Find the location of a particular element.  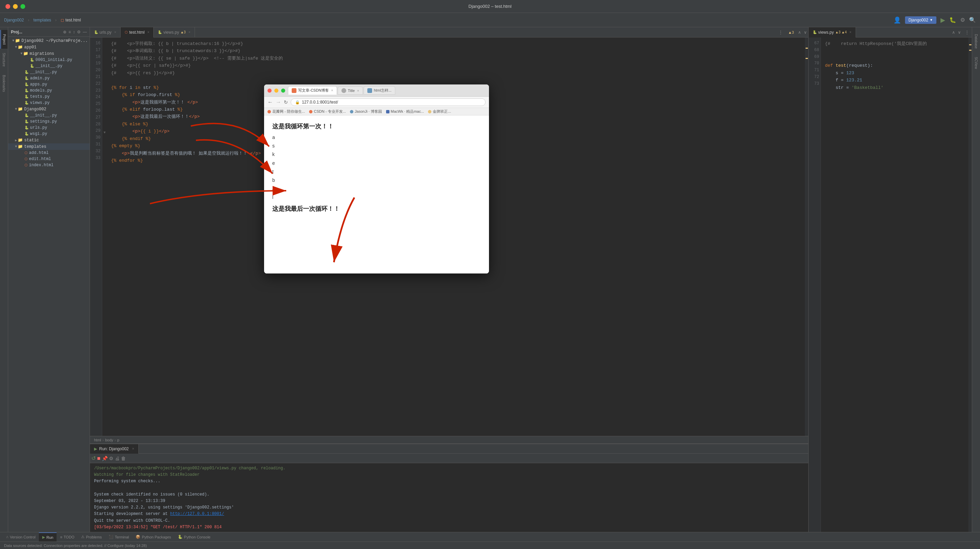

breadcrumb-django002: Django002 is located at coordinates (14, 20).